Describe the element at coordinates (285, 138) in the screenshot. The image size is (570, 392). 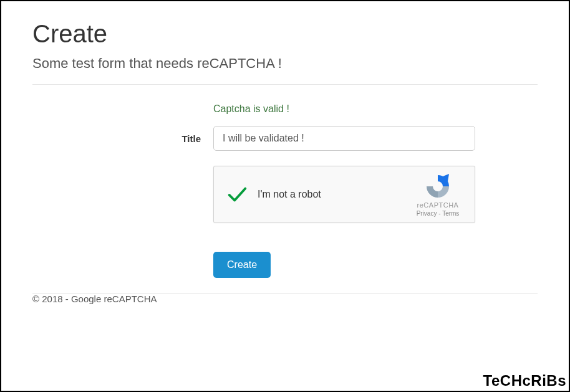
I see `title-row: Title` at that location.